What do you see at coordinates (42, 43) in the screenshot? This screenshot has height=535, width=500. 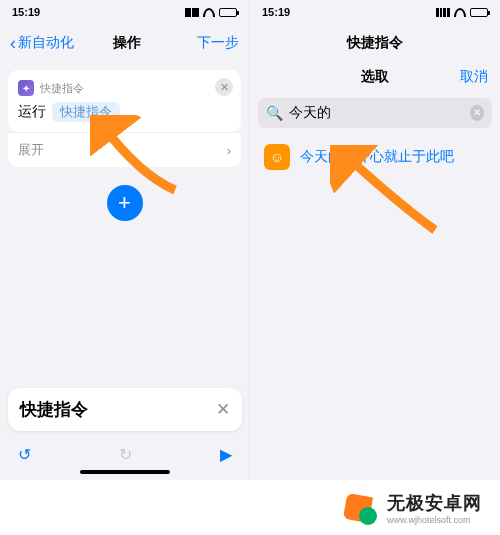 I see `nav-back-button: ‹ 新自动化` at bounding box center [42, 43].